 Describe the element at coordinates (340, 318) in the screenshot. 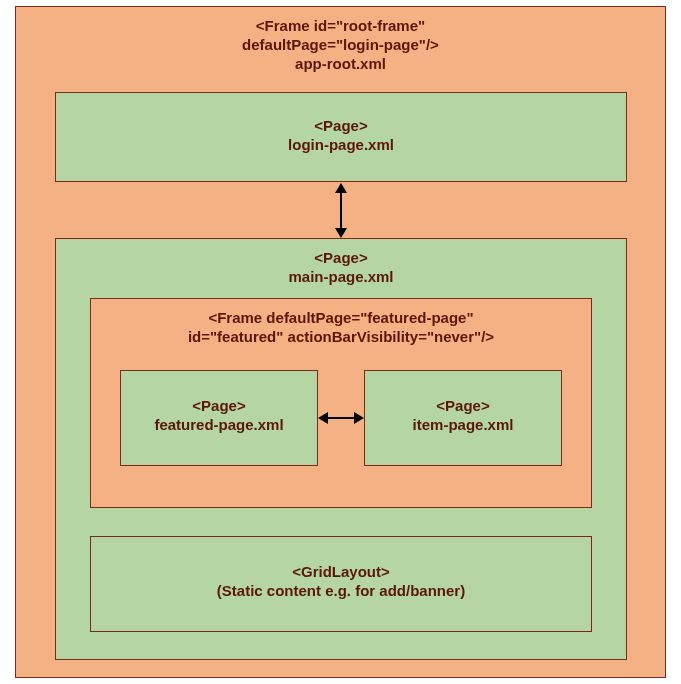

I see `featured-frame-l1: <Frame defaultPage="featured-page"` at that location.